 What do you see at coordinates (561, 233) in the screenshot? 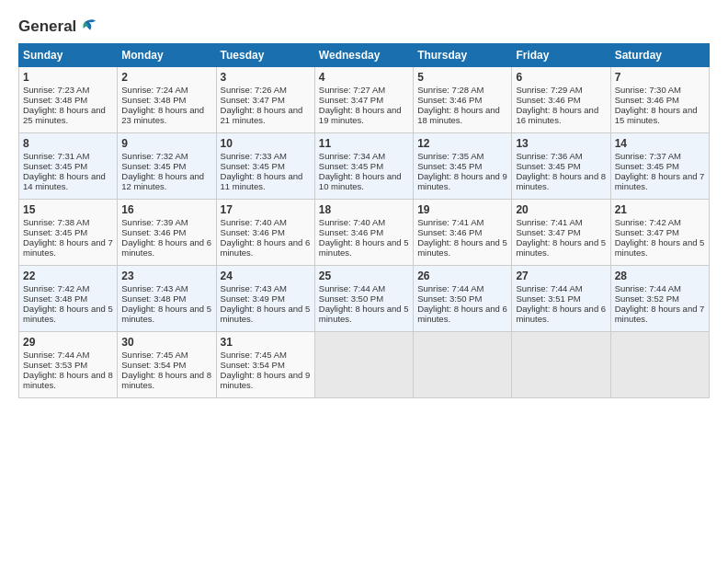
I see `calendar-cell: 20Sunrise: 7:41 AMSunset: 3:47 PMDayligh…` at bounding box center [561, 233].